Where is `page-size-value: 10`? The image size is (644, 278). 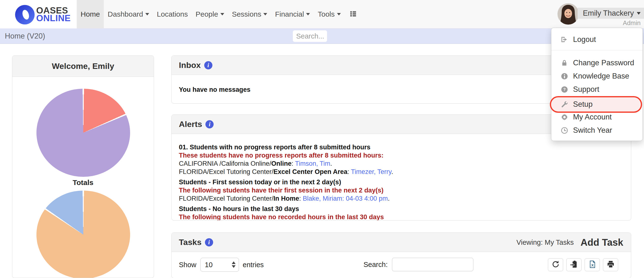 page-size-value: 10 is located at coordinates (209, 265).